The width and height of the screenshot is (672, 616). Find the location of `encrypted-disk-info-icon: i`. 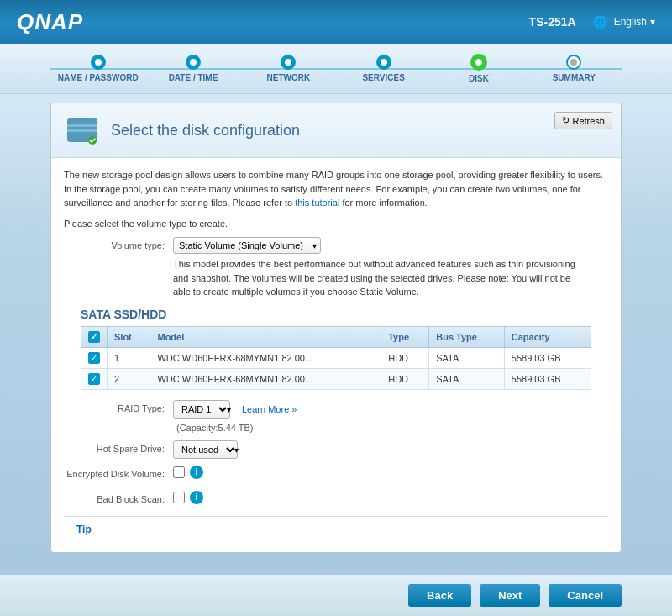

encrypted-disk-info-icon: i is located at coordinates (197, 472).